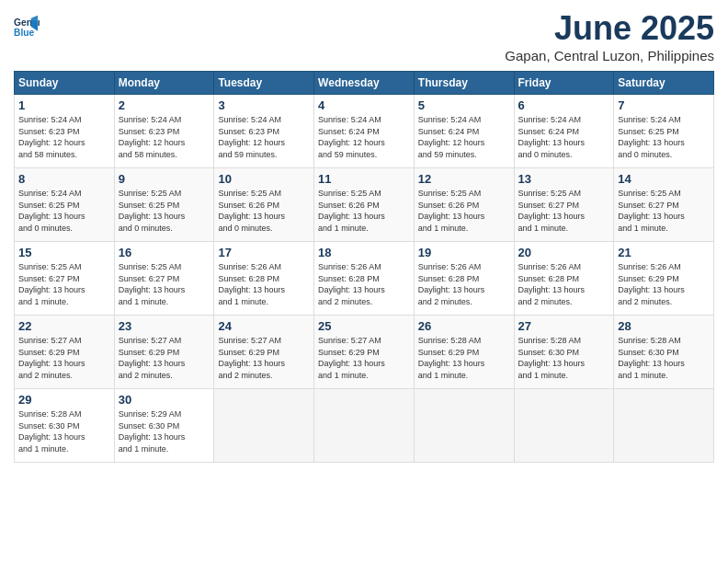 This screenshot has height=563, width=728. I want to click on day-number: 24, so click(264, 326).